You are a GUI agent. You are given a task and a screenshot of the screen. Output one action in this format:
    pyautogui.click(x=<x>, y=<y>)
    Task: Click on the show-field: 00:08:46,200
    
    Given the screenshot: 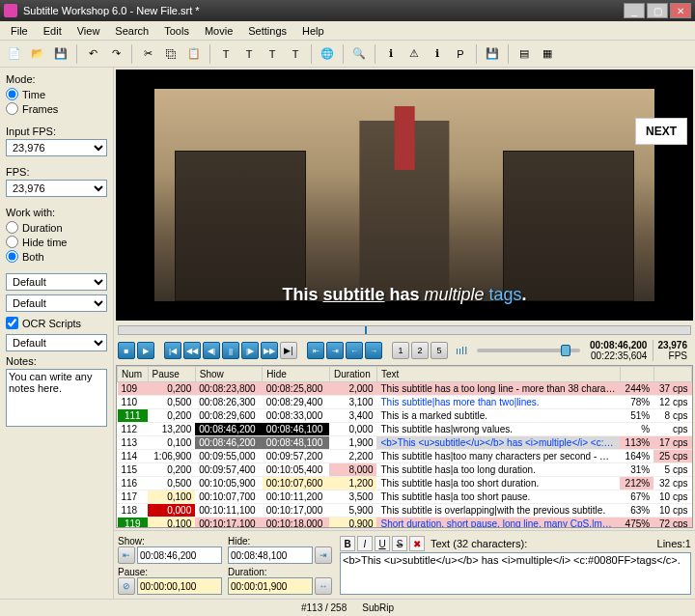 What is the action you would take?
    pyautogui.click(x=180, y=555)
    